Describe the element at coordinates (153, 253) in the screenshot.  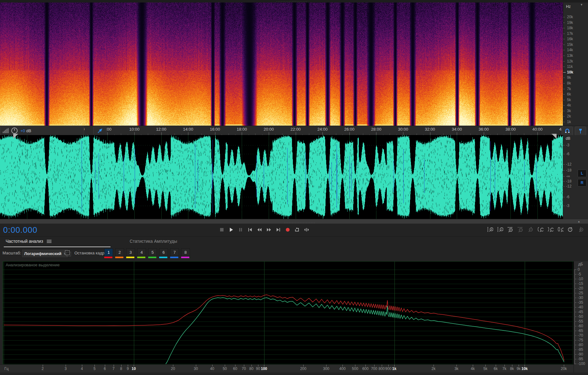
I see `freeze-frame-5: 5` at that location.